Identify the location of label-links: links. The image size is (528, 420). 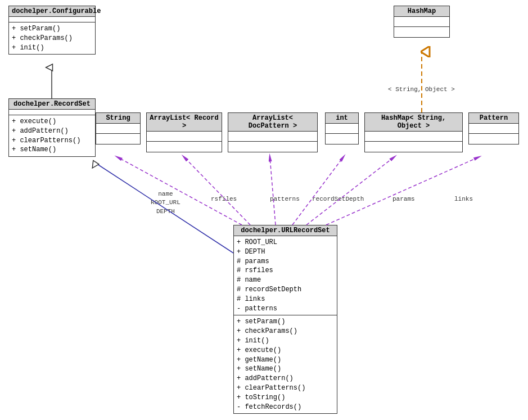
(463, 199).